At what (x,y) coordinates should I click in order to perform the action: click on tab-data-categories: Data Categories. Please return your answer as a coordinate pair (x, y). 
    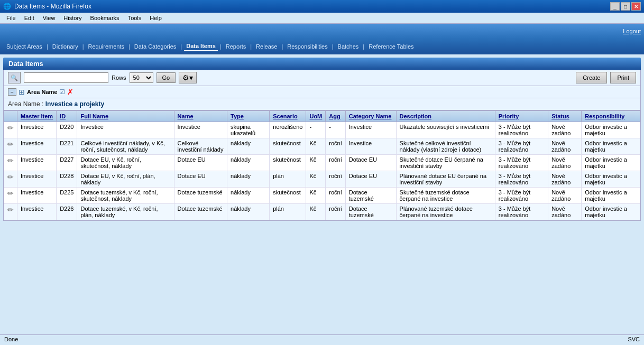
    Looking at the image, I should click on (155, 46).